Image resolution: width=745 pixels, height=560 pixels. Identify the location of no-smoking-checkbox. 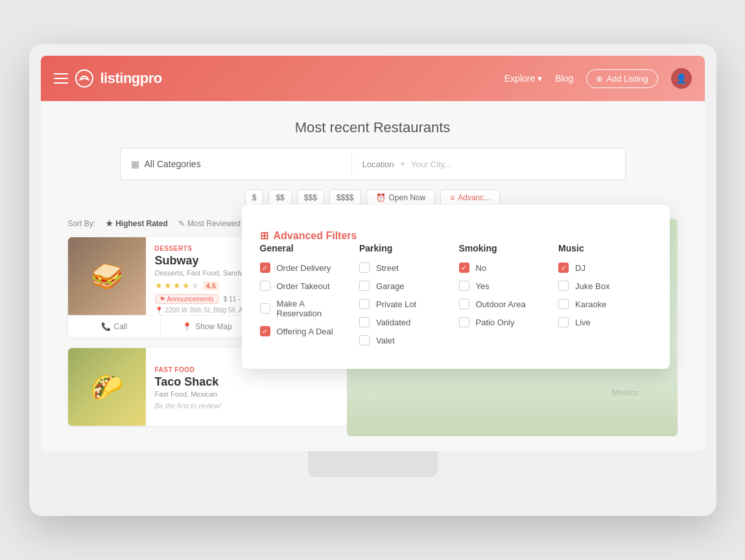
(464, 268).